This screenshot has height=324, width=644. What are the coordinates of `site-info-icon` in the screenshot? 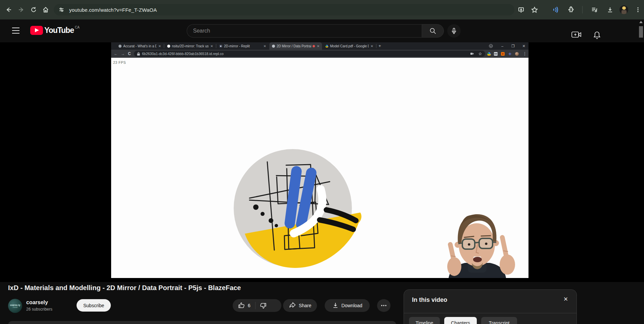 It's located at (61, 10).